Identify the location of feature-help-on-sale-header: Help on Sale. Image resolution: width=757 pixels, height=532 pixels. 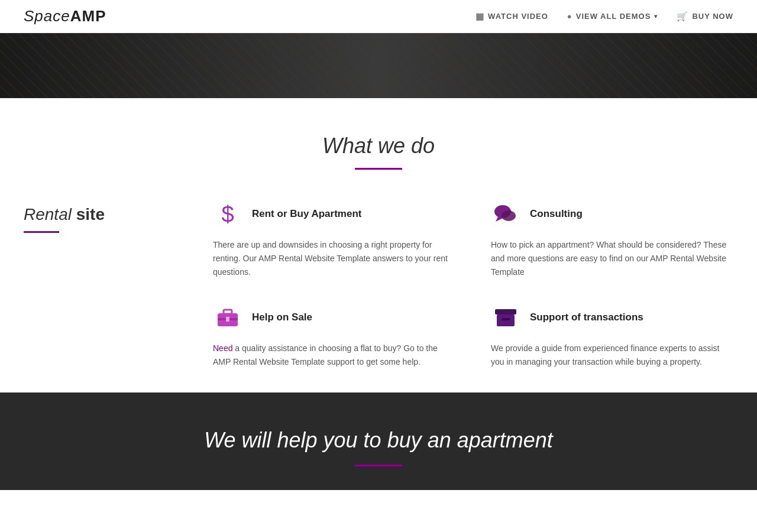
(334, 317).